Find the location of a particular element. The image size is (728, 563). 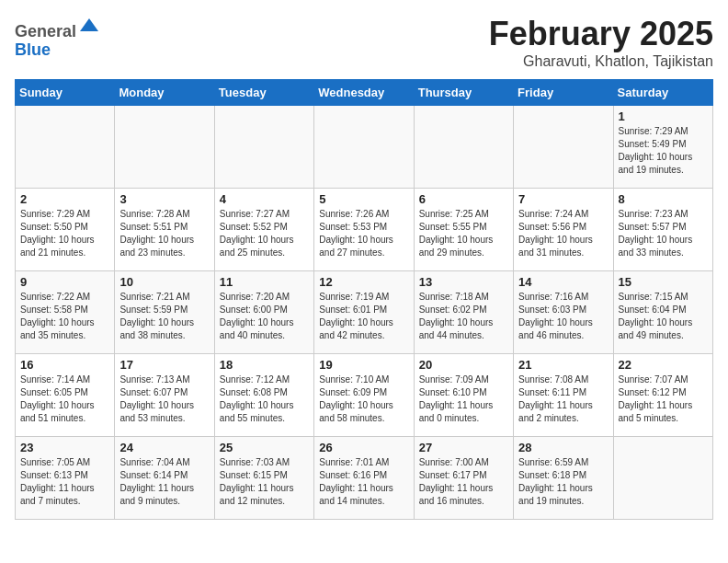

week-row-3: 9Sunrise: 7:22 AM Sunset: 5:58 PM Daylig… is located at coordinates (364, 313).